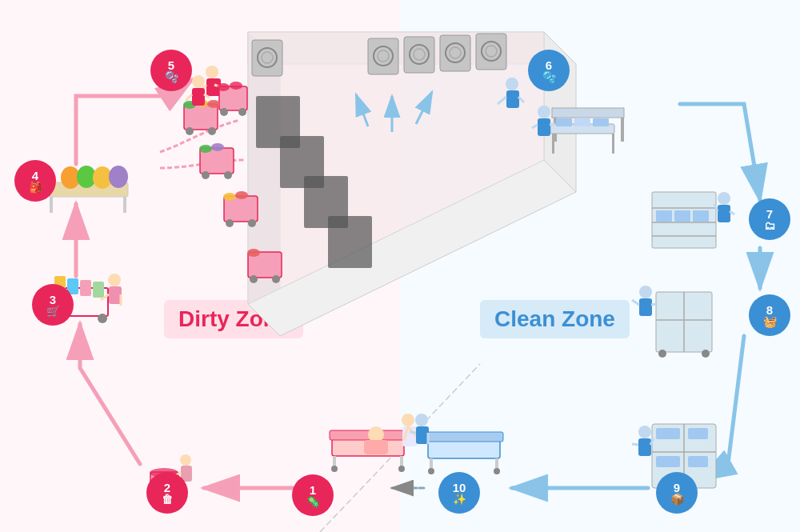 This screenshot has height=532, width=800. I want to click on step-4-bubble: 4 🎒, so click(35, 181).